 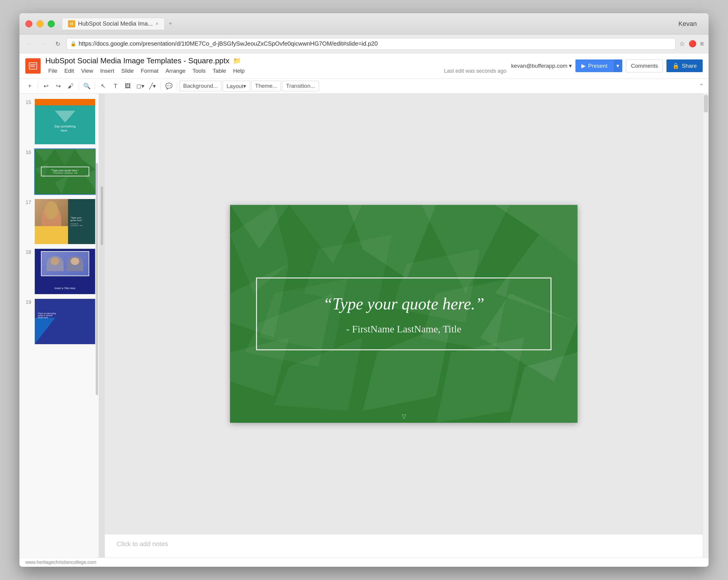 I want to click on slide-panel-scrollbar, so click(x=97, y=279).